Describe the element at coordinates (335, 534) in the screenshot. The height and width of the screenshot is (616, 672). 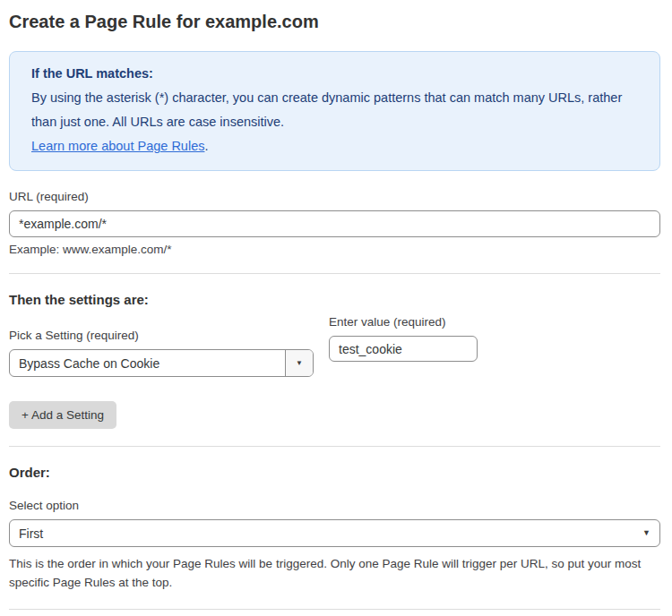
I see `order-select: First ▼` at that location.